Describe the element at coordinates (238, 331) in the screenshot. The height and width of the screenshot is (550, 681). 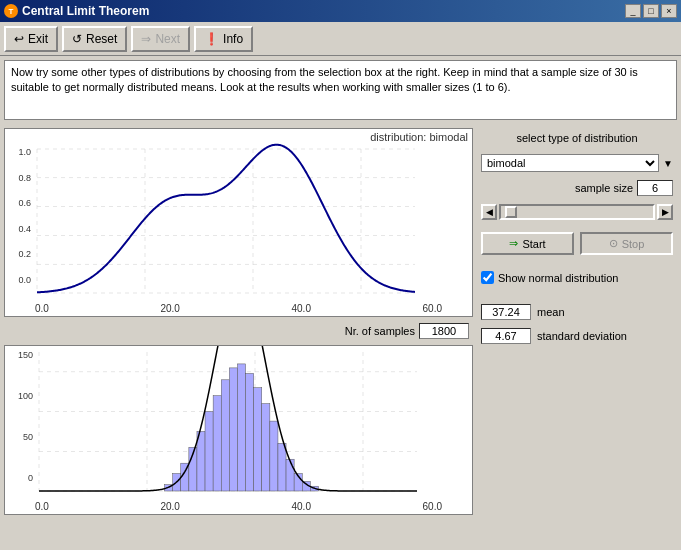
I see `nr-samples-row: Nr. of samples` at that location.